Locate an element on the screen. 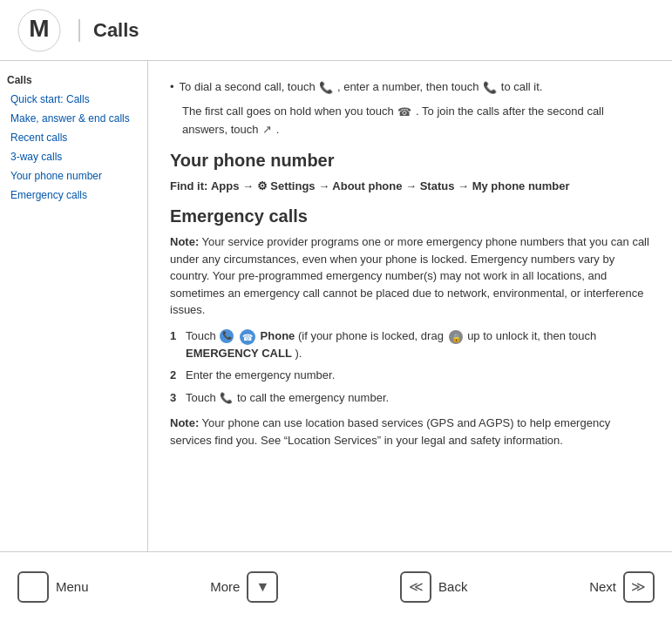 The image size is (672, 621). bullet-item-1: • To dial a second call, touch 📞 , enter… is located at coordinates (410, 87).